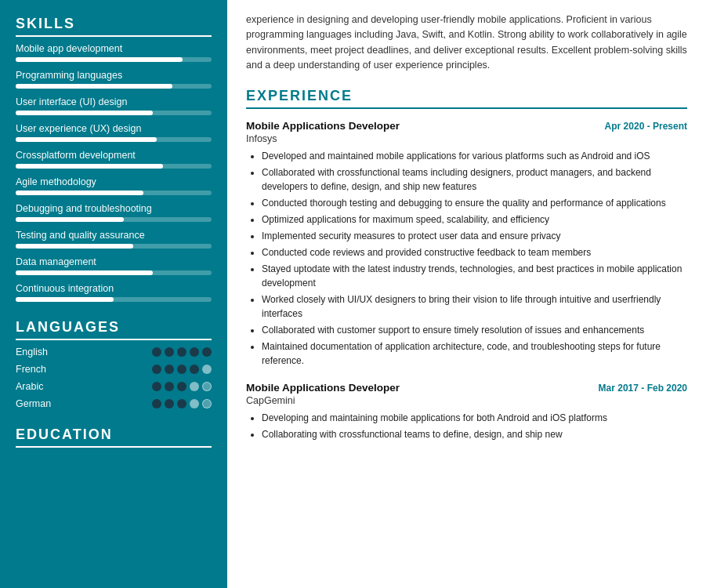  I want to click on job-bullet: Developing and maintaining mobile applic…, so click(475, 418).